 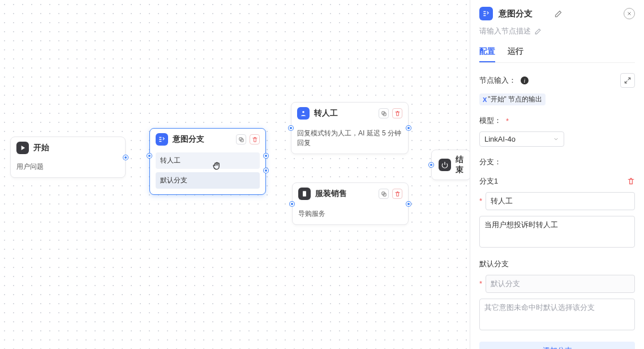 What do you see at coordinates (208, 161) in the screenshot?
I see `branch-item: 转人工` at bounding box center [208, 161].